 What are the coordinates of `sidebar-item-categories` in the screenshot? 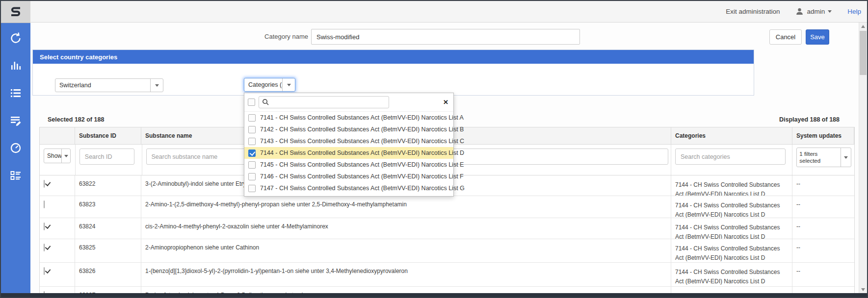 It's located at (16, 175).